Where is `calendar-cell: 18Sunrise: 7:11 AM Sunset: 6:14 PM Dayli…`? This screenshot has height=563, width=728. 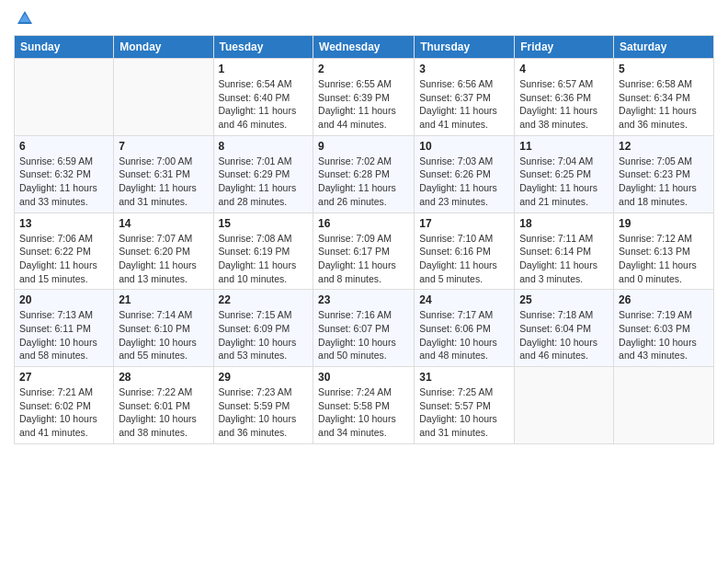 calendar-cell: 18Sunrise: 7:11 AM Sunset: 6:14 PM Dayli… is located at coordinates (564, 251).